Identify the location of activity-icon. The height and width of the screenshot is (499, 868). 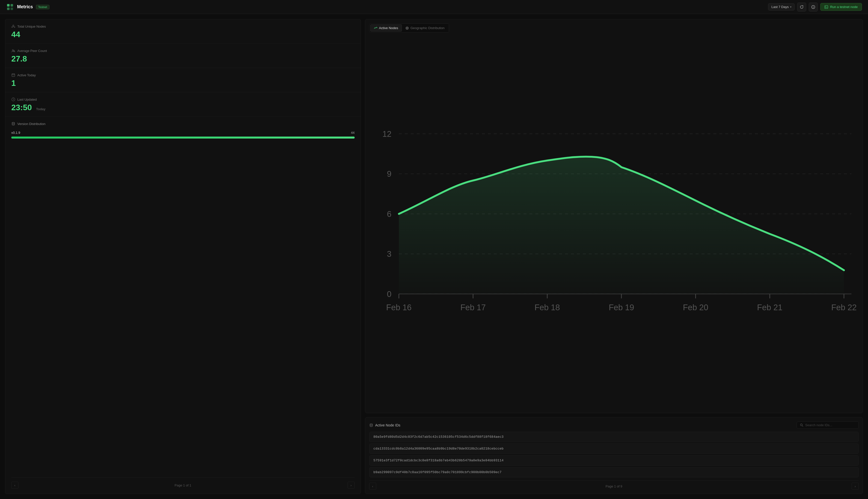
(376, 28).